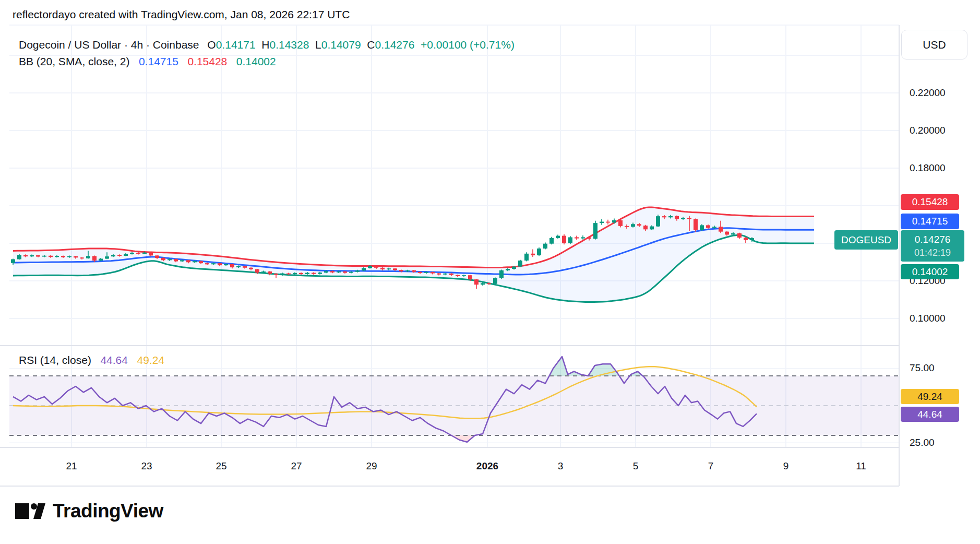 The width and height of the screenshot is (980, 544). What do you see at coordinates (930, 221) in the screenshot?
I see `bb-basis-price-badge: 0.14715` at bounding box center [930, 221].